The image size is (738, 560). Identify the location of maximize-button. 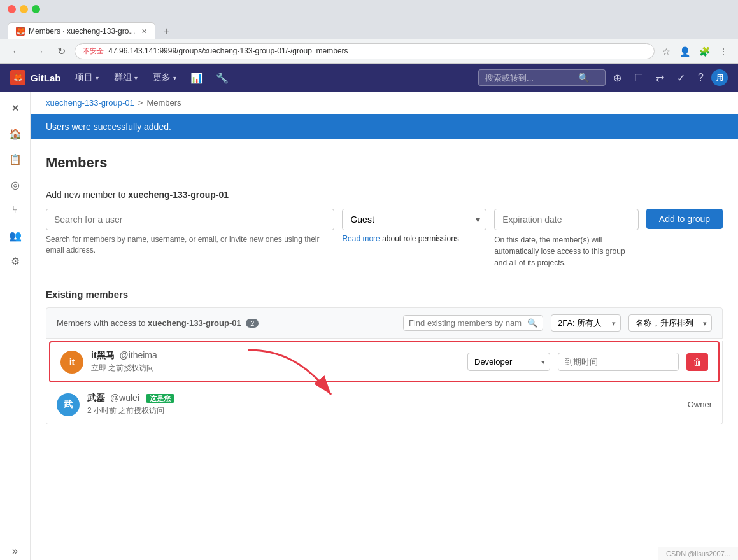
(36, 9).